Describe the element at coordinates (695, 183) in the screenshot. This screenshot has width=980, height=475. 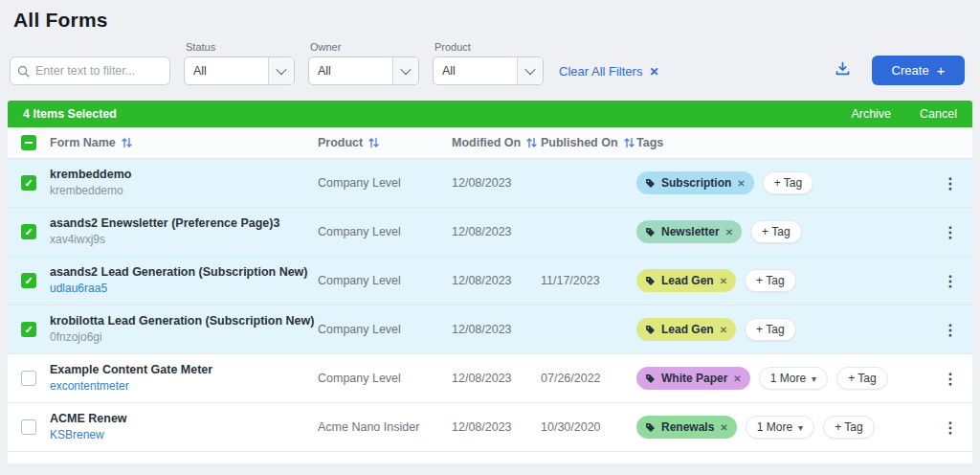
I see `tag-pill: Subscription` at that location.